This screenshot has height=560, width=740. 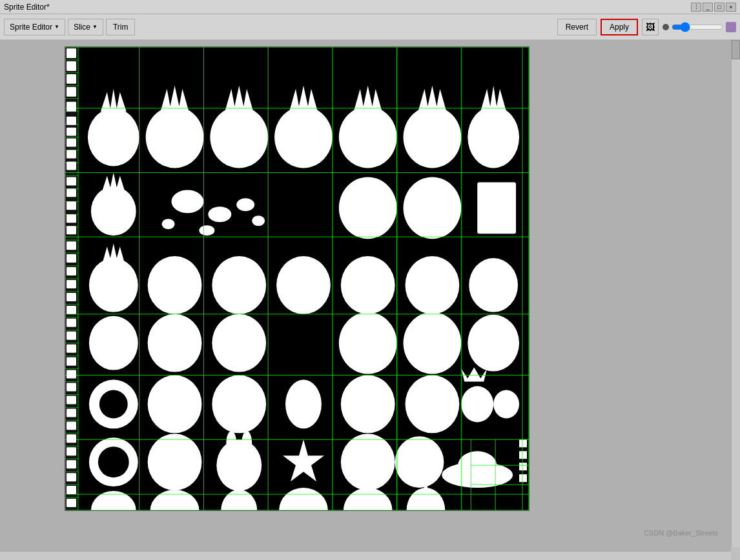 What do you see at coordinates (279, 27) in the screenshot?
I see `toolbar-left: Sprite Editor ▼ Slice ▼ Trim` at bounding box center [279, 27].